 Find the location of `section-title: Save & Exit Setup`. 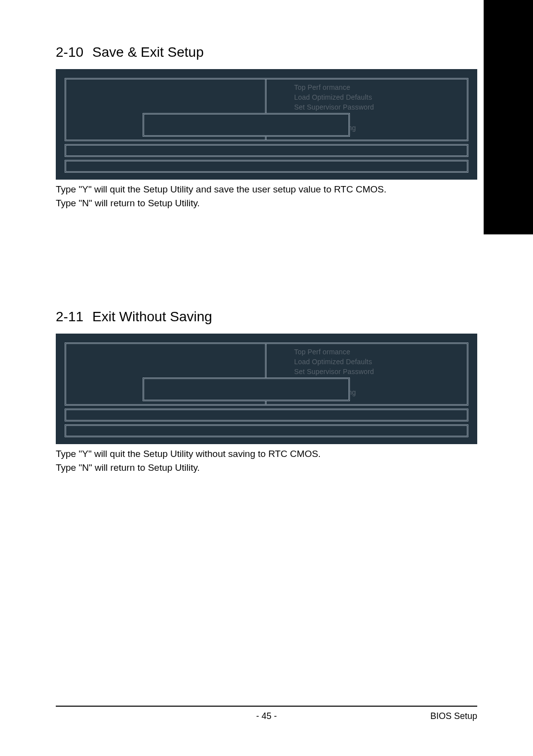

section-title: Save & Exit Setup is located at coordinates (148, 52).